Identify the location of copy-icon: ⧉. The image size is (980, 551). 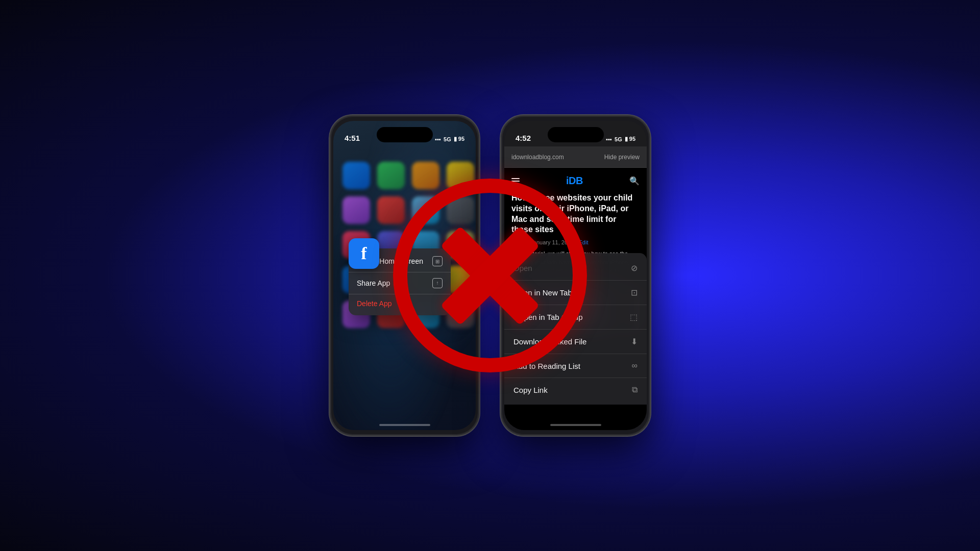
(635, 390).